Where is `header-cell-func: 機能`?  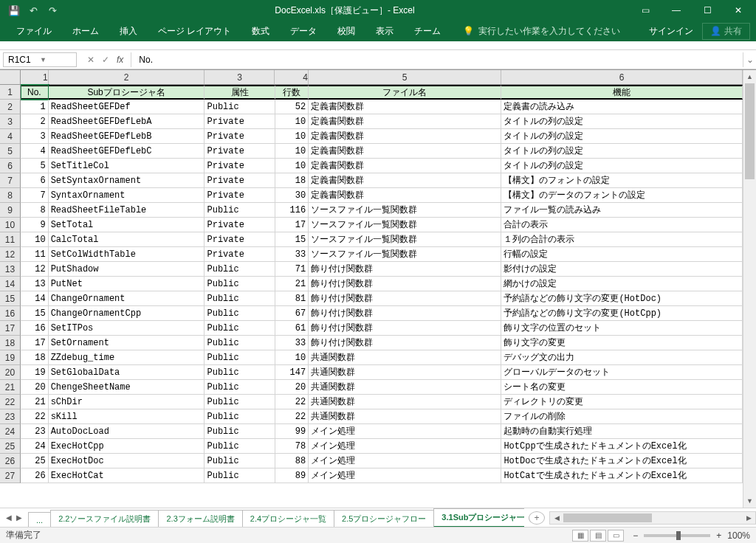
header-cell-func: 機能 is located at coordinates (622, 92).